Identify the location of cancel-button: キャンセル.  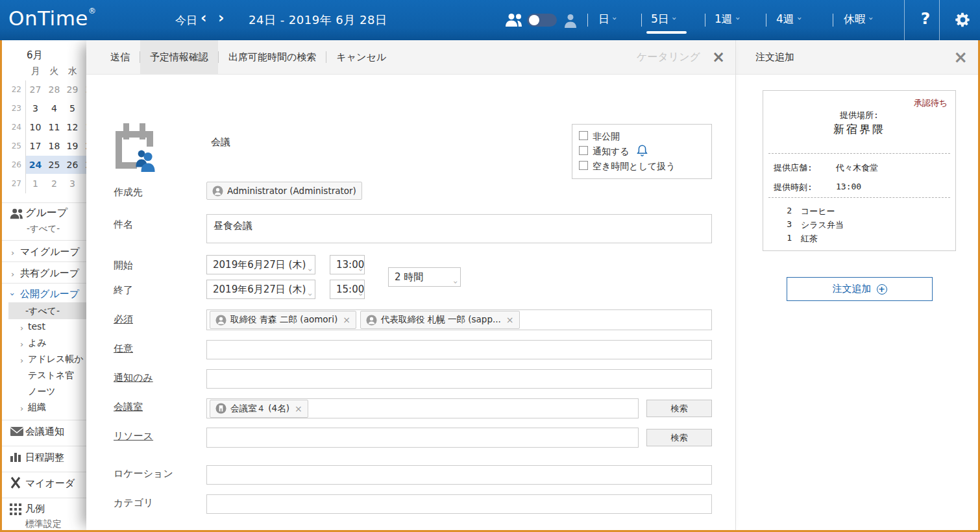
(361, 57).